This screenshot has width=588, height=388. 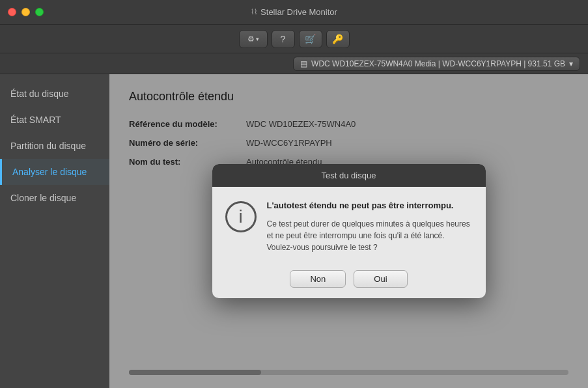 What do you see at coordinates (311, 39) in the screenshot?
I see `cart-button: 🛒` at bounding box center [311, 39].